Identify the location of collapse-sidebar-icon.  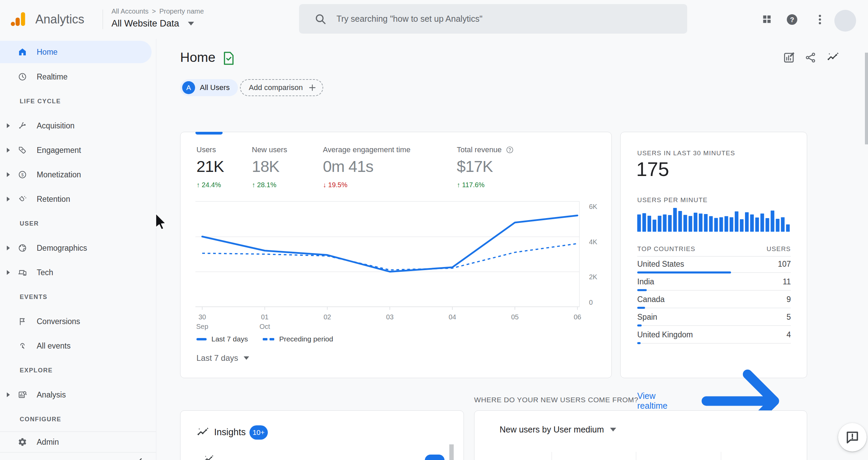
(142, 458).